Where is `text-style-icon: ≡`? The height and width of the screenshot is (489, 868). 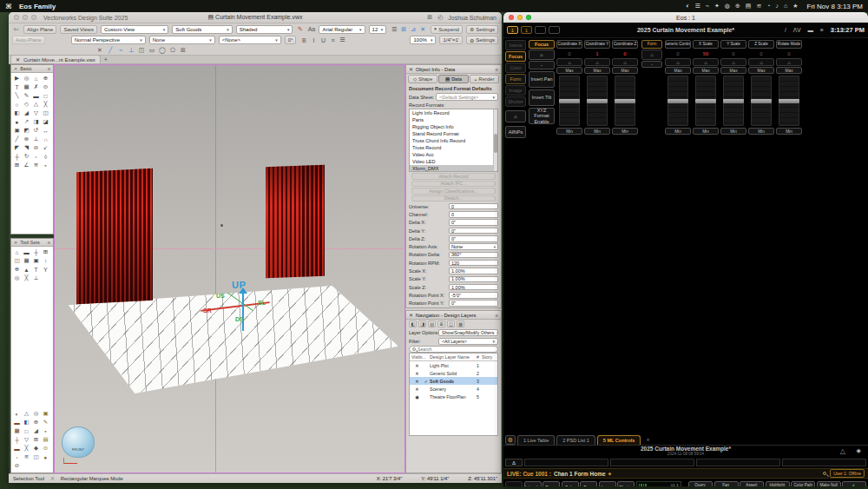 text-style-icon: ≡ is located at coordinates (332, 40).